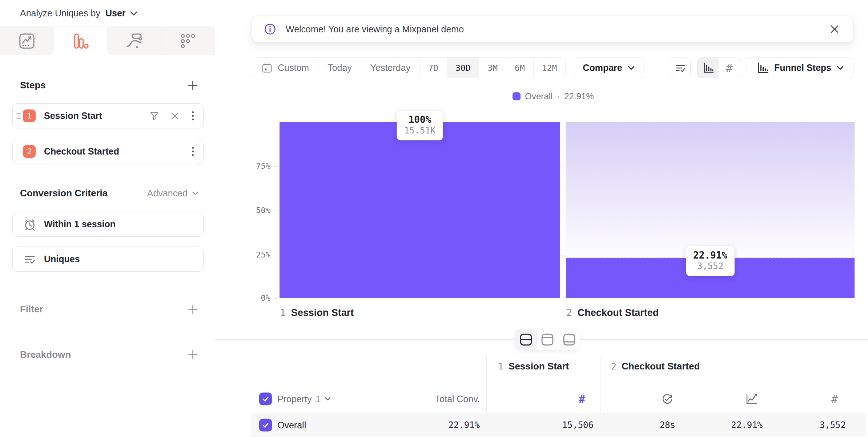 The height and width of the screenshot is (448, 868). What do you see at coordinates (317, 313) in the screenshot?
I see `x-axis-label-step-1: 1 Session Start` at bounding box center [317, 313].